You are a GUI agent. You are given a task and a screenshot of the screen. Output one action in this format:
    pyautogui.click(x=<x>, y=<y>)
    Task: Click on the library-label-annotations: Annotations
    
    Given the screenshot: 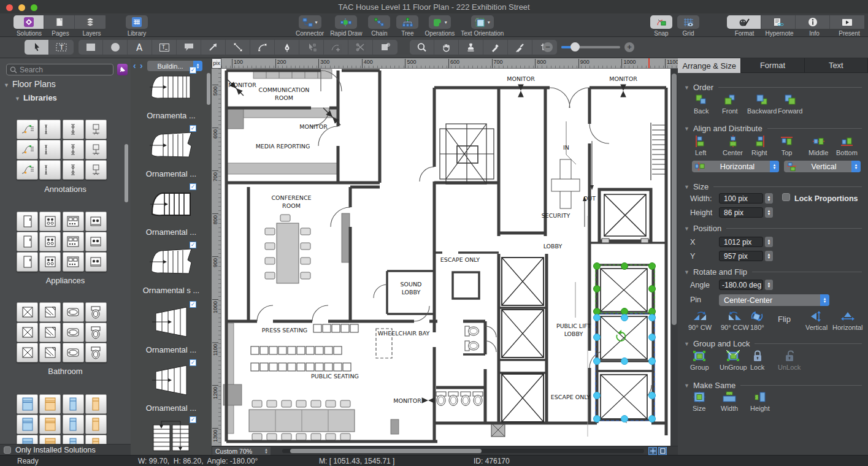 What is the action you would take?
    pyautogui.click(x=65, y=189)
    